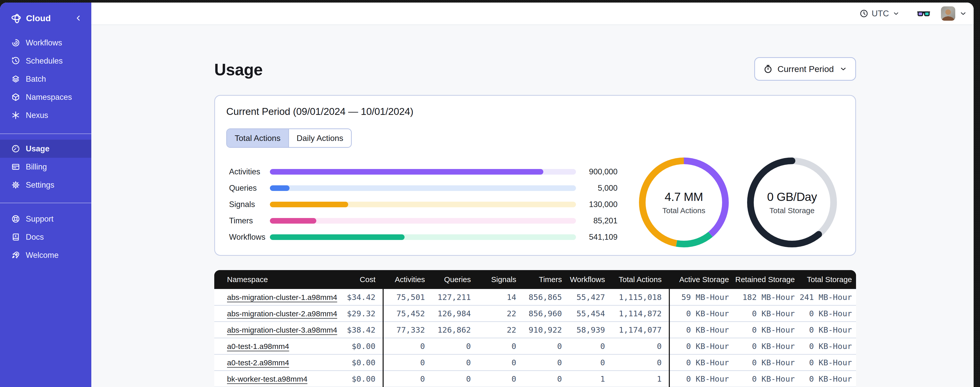  What do you see at coordinates (535, 346) in the screenshot?
I see `table-row: a0-test-1.a98mm4$0.000000000 KB-Hour0 KB…` at bounding box center [535, 346].